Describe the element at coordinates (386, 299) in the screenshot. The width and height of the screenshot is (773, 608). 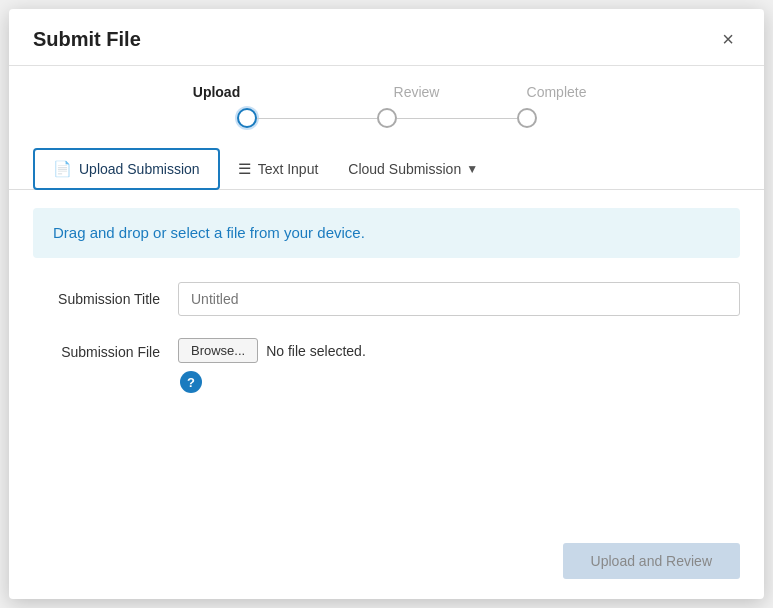
I see `submission-title-row: Submission Title` at that location.